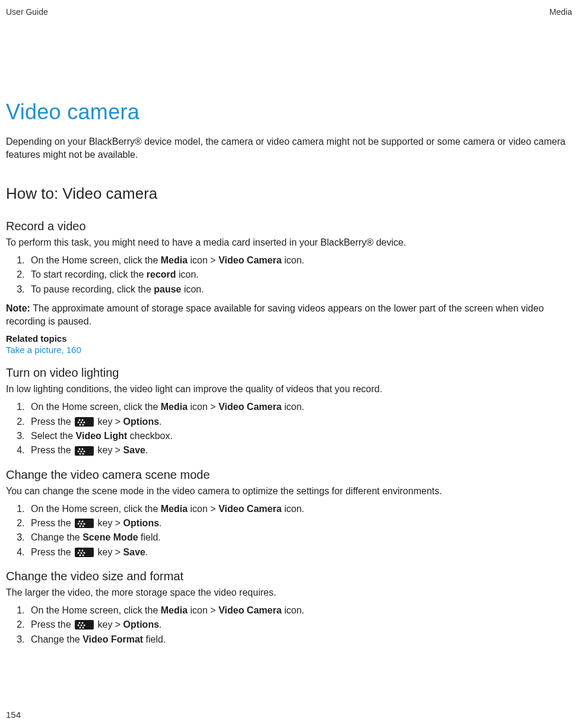  What do you see at coordinates (289, 338) in the screenshot?
I see `related-topics-heading: Related topics` at bounding box center [289, 338].